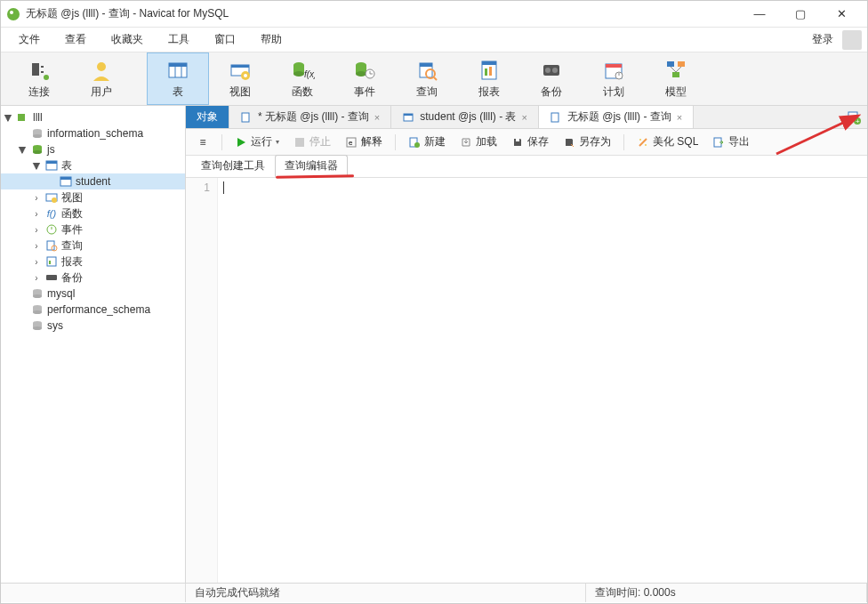 This screenshot has height=604, width=868. Describe the element at coordinates (240, 78) in the screenshot. I see `tool-view: 视图` at that location.